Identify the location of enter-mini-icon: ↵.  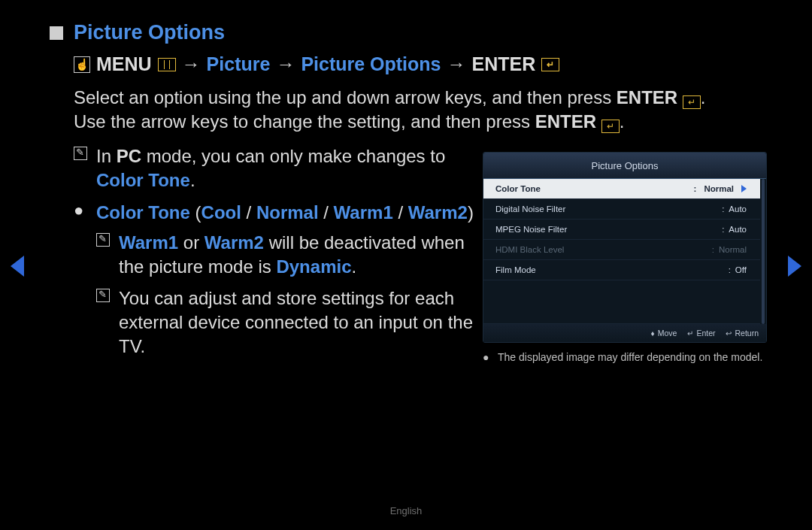
(690, 334).